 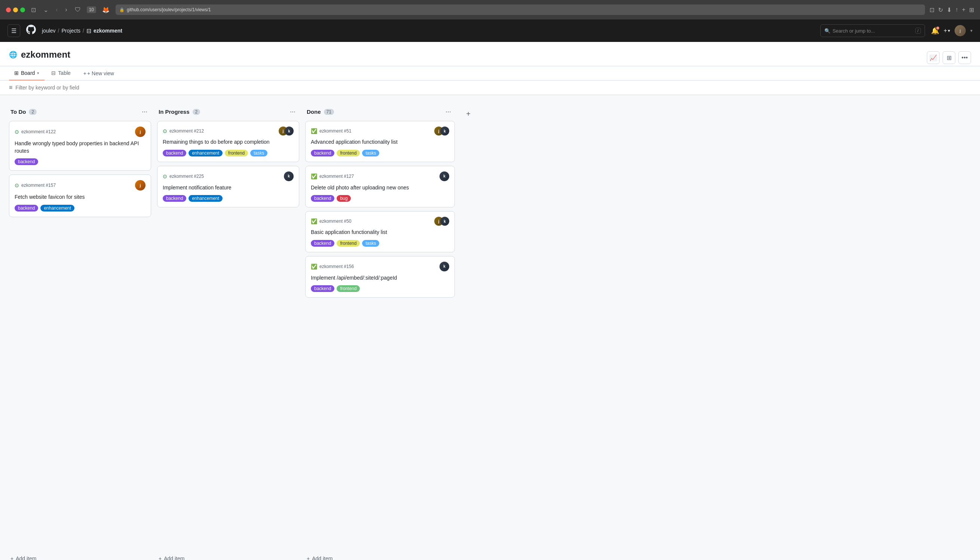 I want to click on column-done-header: Done 71 ···, so click(x=380, y=112).